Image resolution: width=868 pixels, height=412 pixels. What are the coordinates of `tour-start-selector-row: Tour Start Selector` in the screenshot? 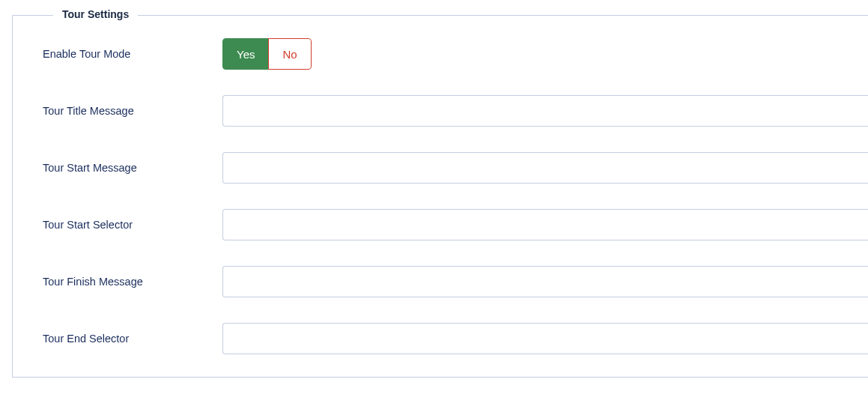 It's located at (455, 225).